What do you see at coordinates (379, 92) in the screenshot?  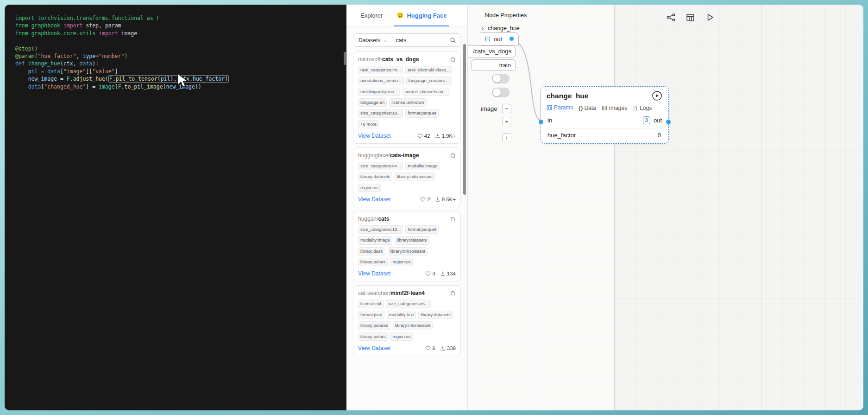 I see `dataset-tag: multilinguality:mo...` at bounding box center [379, 92].